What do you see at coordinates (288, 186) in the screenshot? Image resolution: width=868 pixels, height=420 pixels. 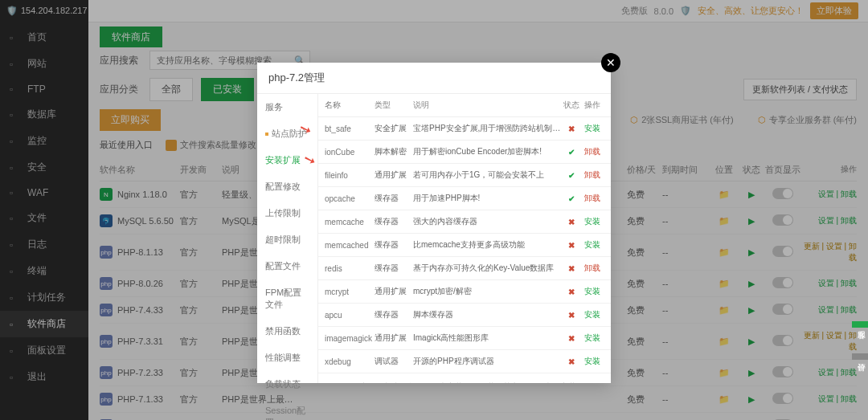 I see `modal-nav-item: 配置修改` at bounding box center [288, 186].